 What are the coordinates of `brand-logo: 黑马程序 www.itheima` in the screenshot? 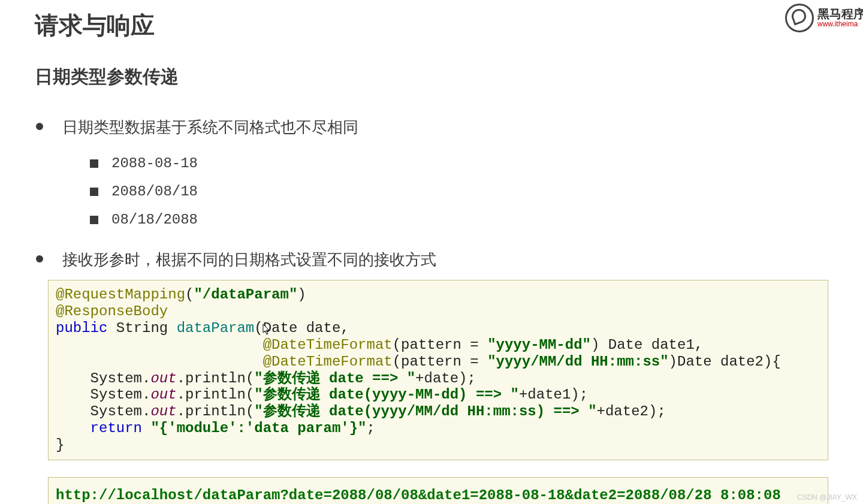 It's located at (824, 18).